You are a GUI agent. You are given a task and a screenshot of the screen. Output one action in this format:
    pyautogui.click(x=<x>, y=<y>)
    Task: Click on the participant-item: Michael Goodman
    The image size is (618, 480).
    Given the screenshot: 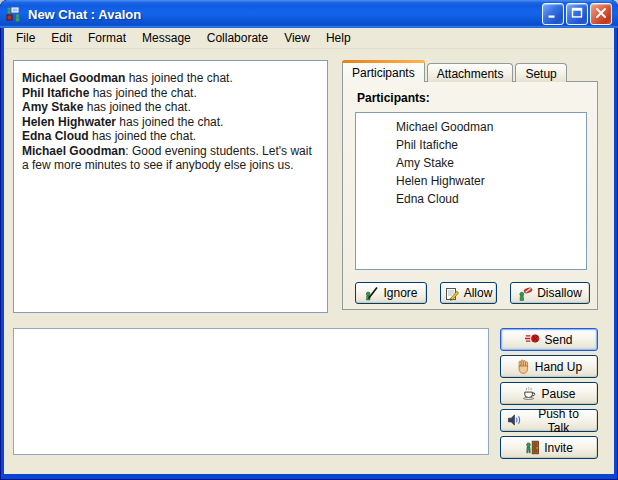 What is the action you would take?
    pyautogui.click(x=471, y=127)
    